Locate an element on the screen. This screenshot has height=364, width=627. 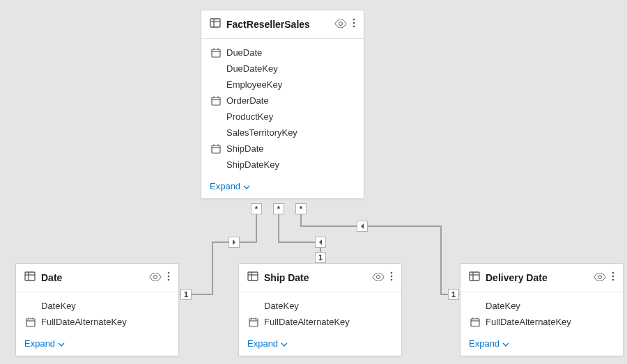
field-label: DueDate is located at coordinates (244, 53).